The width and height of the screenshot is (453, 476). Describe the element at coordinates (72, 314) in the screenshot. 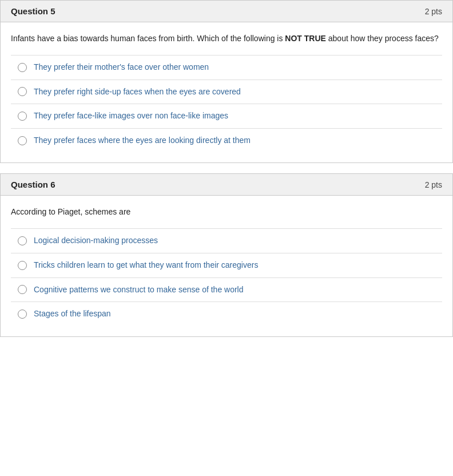

I see `question-6-option-4-label: Stages of the lifespan` at that location.